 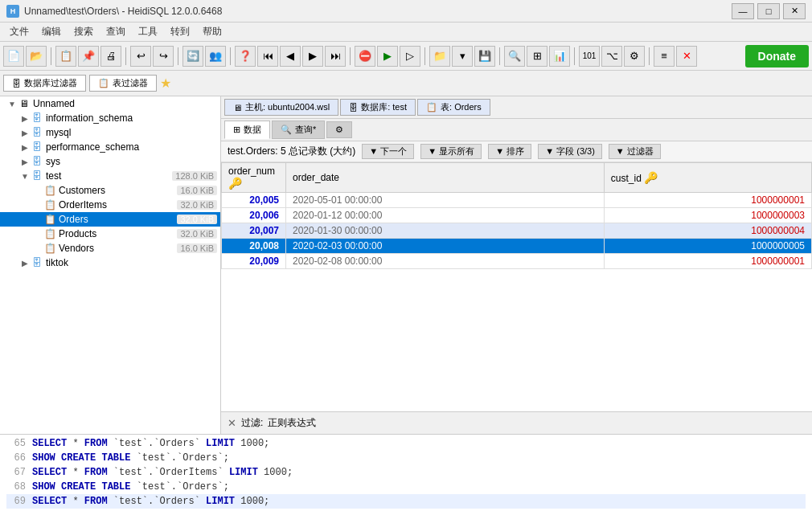 What do you see at coordinates (306, 130) in the screenshot?
I see `tab-query-label: 查询*` at bounding box center [306, 130].